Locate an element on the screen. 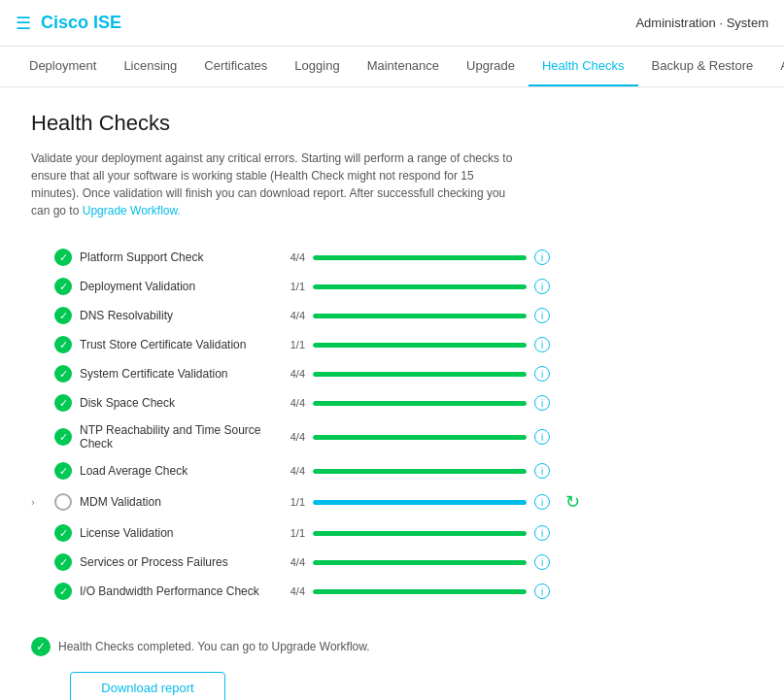 The height and width of the screenshot is (700, 784). page-description: Validate your deployment against any cri… is located at coordinates (274, 184).